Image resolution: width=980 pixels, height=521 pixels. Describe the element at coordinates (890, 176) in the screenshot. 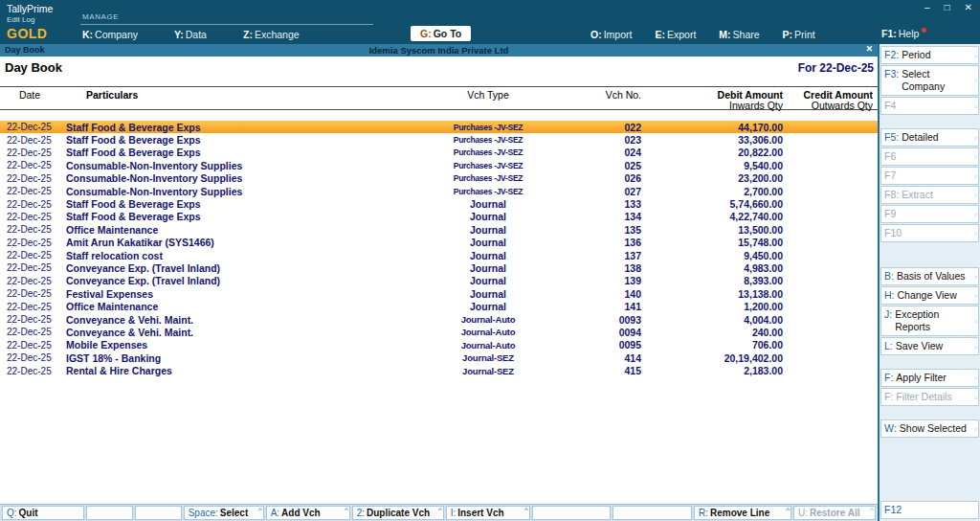

I see `button-key: F7` at that location.